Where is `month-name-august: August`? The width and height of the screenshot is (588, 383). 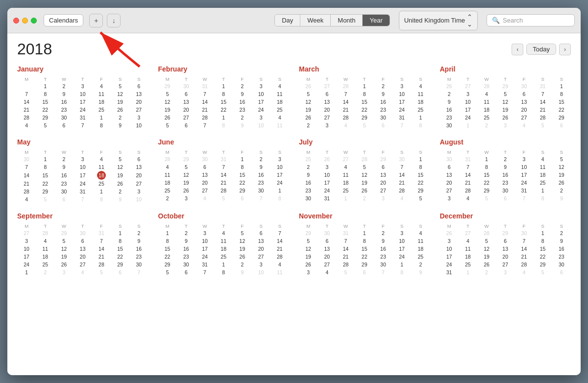
month-name-august: August is located at coordinates (506, 142).